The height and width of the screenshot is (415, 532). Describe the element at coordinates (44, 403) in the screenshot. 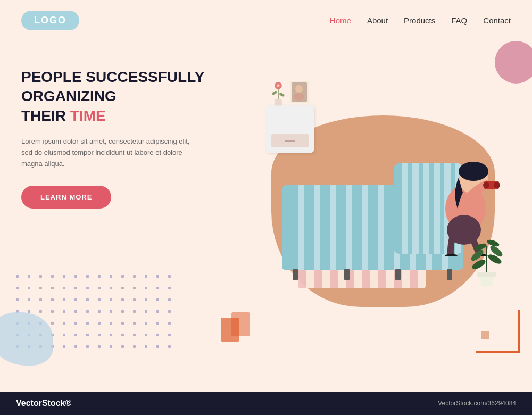

I see `footer-brand: VectorStock®` at that location.